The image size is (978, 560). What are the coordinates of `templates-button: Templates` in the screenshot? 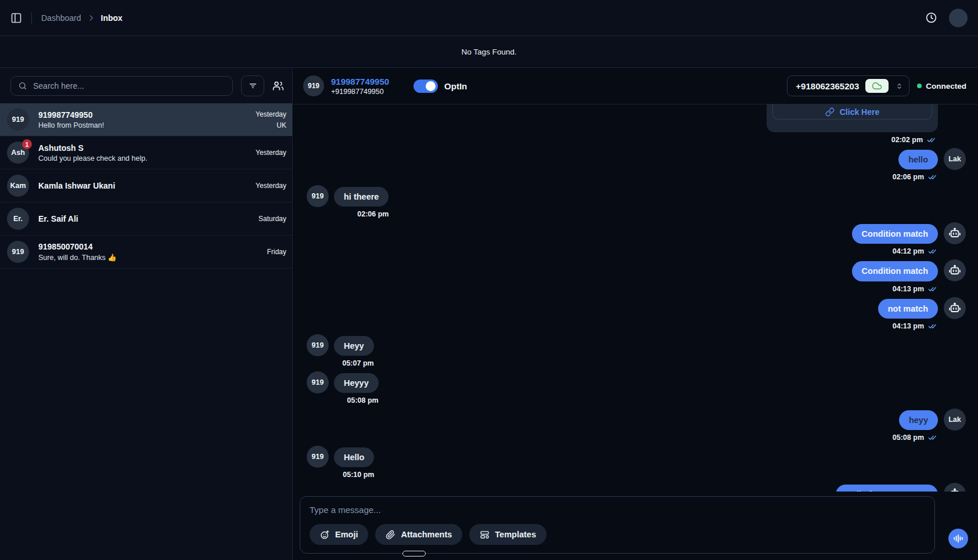 It's located at (508, 534).